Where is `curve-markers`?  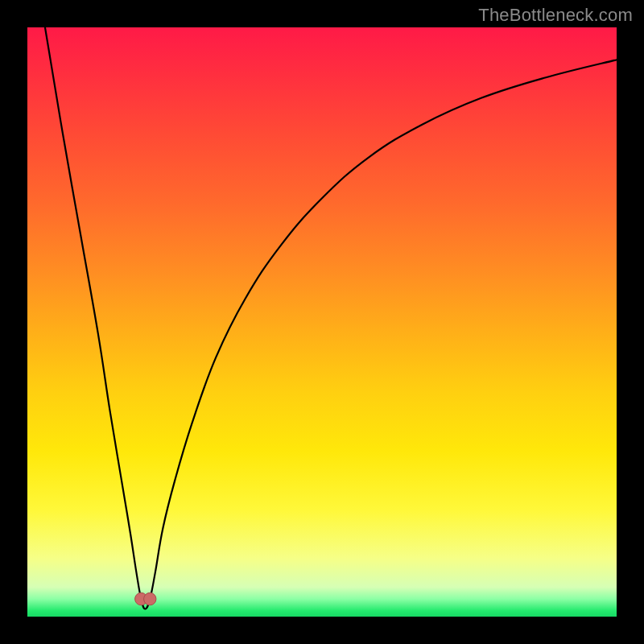
curve-markers is located at coordinates (146, 599).